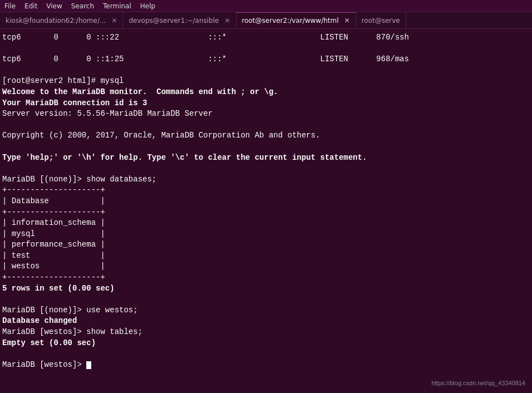 The image size is (532, 393). What do you see at coordinates (31, 6) in the screenshot?
I see `menu-edit: Edit` at bounding box center [31, 6].